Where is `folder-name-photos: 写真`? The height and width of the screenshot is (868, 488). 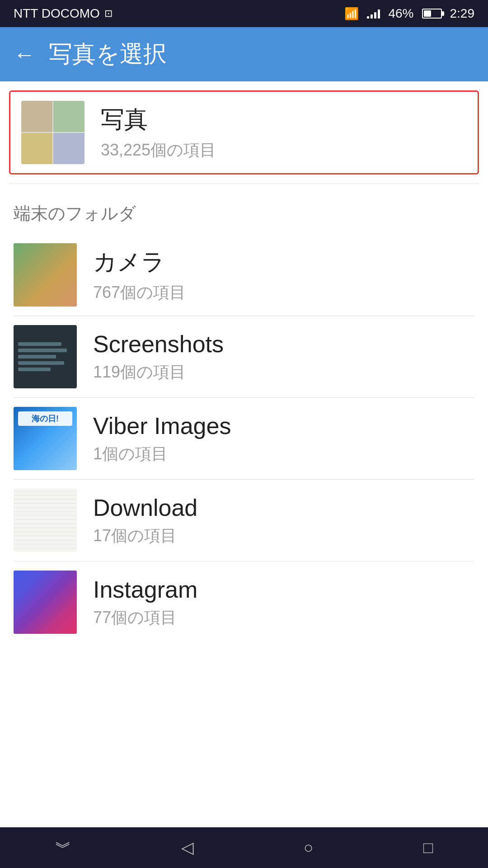
folder-name-photos: 写真 is located at coordinates (158, 120).